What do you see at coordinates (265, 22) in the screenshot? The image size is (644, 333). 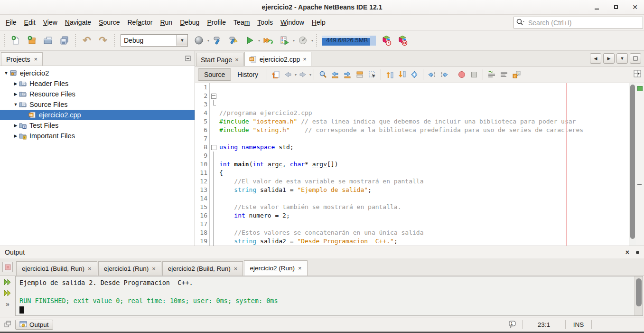 I see `menu-tools: Tools` at bounding box center [265, 22].